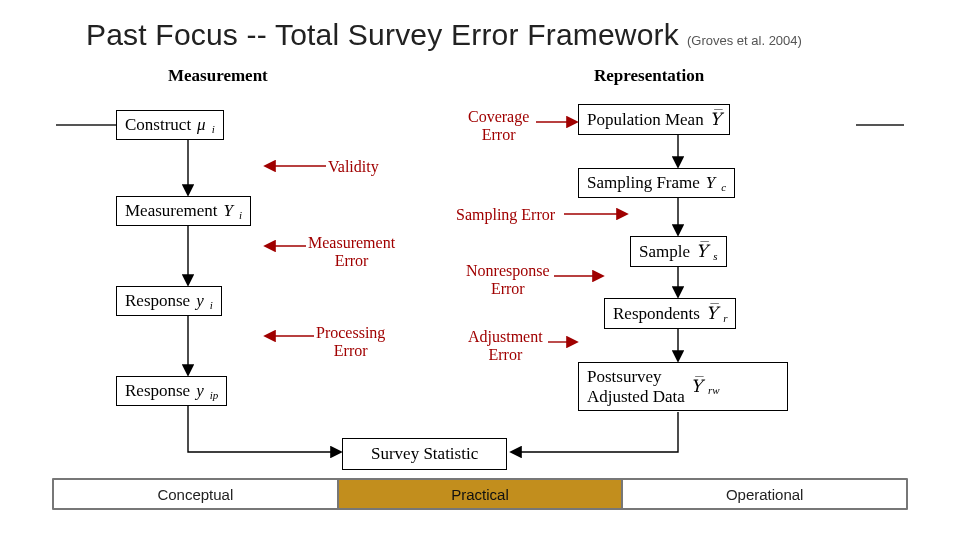 The image size is (960, 540). Describe the element at coordinates (683, 386) in the screenshot. I see `box-postadj: Postsurvey Adjusted Data Y̅rw` at that location.